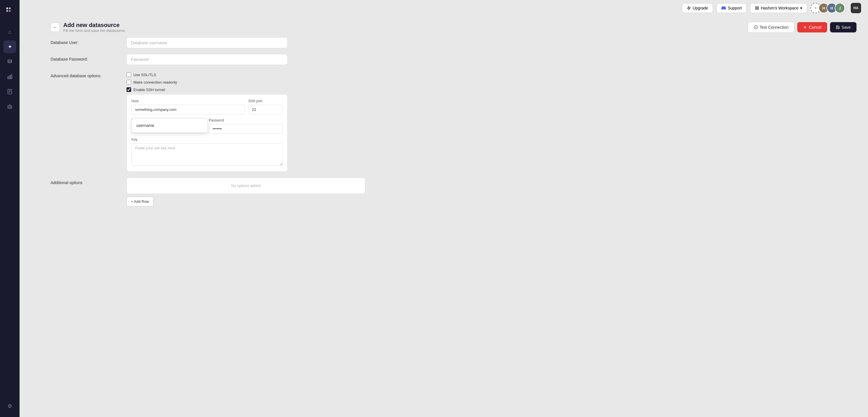 The image size is (868, 417). What do you see at coordinates (188, 107) in the screenshot?
I see `ssh-host-field: Host` at bounding box center [188, 107].